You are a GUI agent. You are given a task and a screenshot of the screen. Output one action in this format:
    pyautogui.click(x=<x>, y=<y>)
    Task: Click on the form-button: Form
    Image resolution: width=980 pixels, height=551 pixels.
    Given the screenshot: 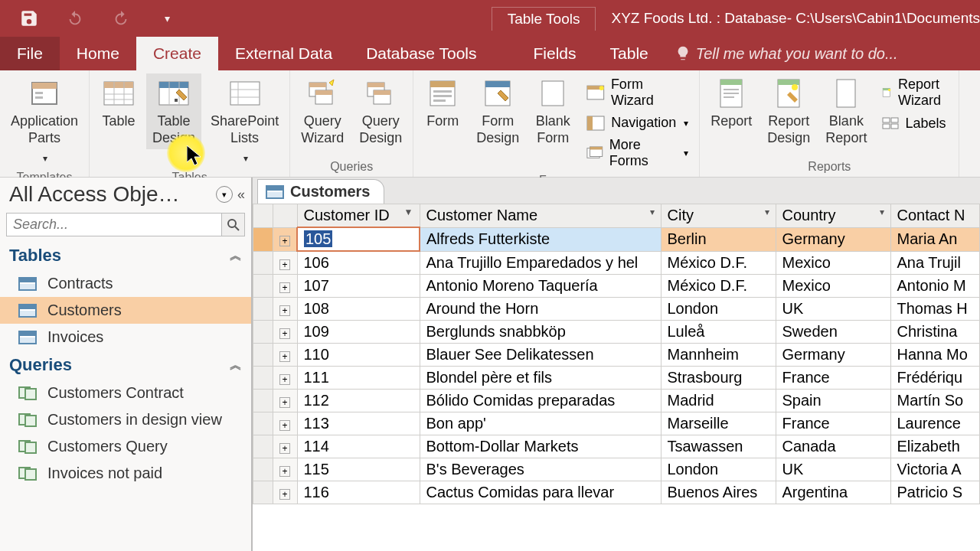 What is the action you would take?
    pyautogui.click(x=443, y=103)
    